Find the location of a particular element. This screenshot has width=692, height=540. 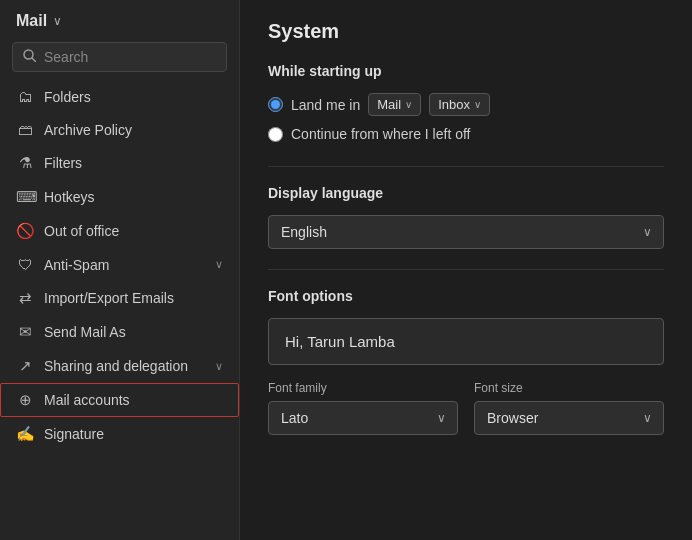

out-of-office-icon: 🚫 is located at coordinates (25, 231).